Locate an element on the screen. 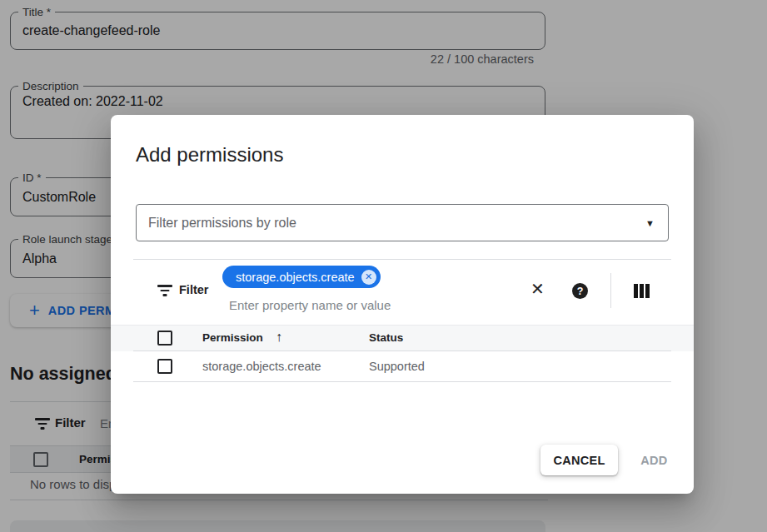 The width and height of the screenshot is (767, 532). cancel-button: CANCEL is located at coordinates (580, 460).